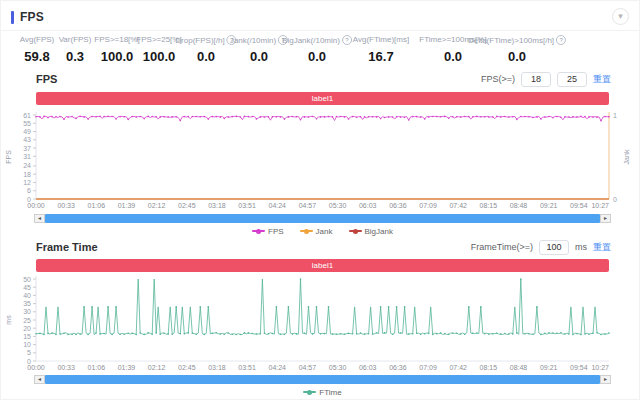  What do you see at coordinates (27, 156) in the screenshot?
I see `svg-text: 31` at bounding box center [27, 156].